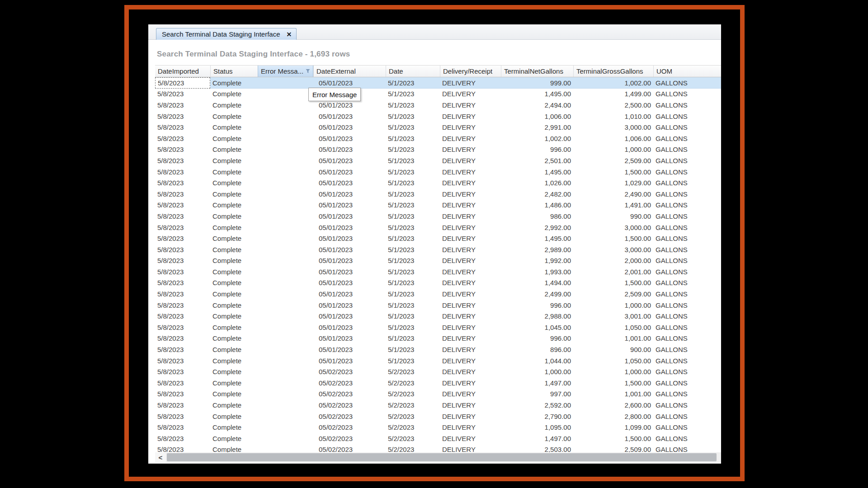 The image size is (868, 488). Describe the element at coordinates (613, 350) in the screenshot. I see `table-cell-terminalGrossGallons: 900.00` at that location.